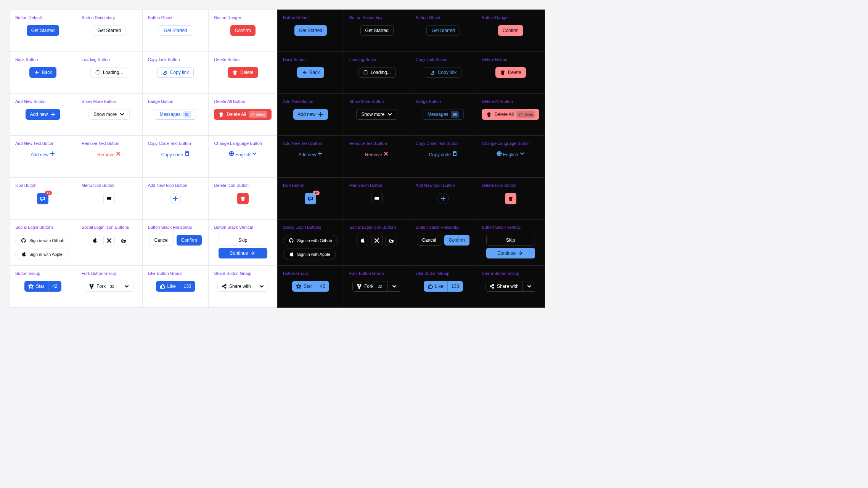 This screenshot has width=868, height=488. What do you see at coordinates (499, 154) in the screenshot?
I see `globe-icon` at bounding box center [499, 154].